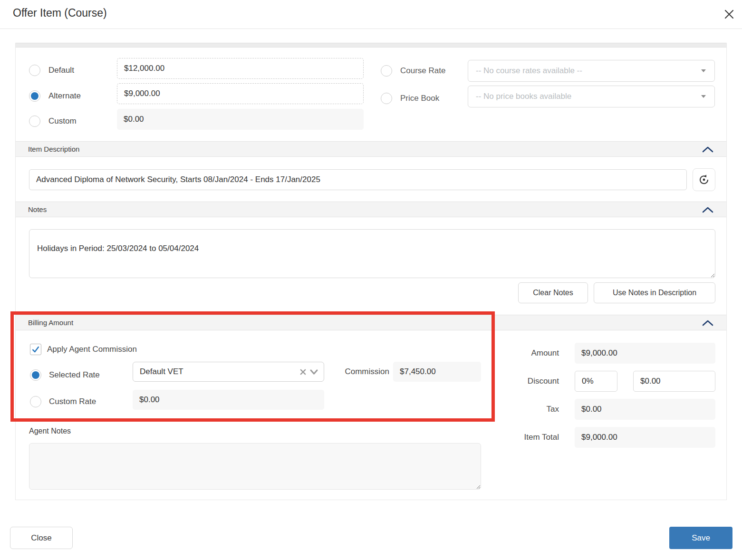  What do you see at coordinates (255, 466) in the screenshot?
I see `agent-notes-textarea` at bounding box center [255, 466].